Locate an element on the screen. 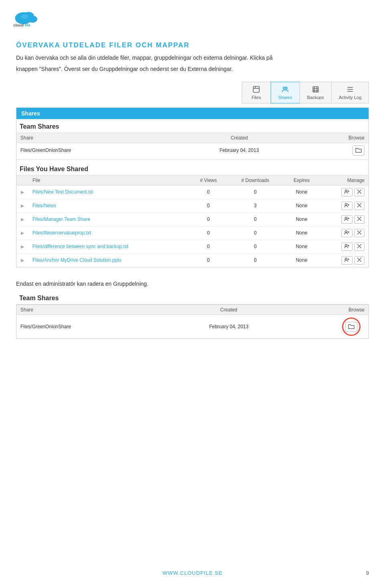 Image resolution: width=385 pixels, height=588 pixels. nav-btn-shares: Shares is located at coordinates (285, 93).